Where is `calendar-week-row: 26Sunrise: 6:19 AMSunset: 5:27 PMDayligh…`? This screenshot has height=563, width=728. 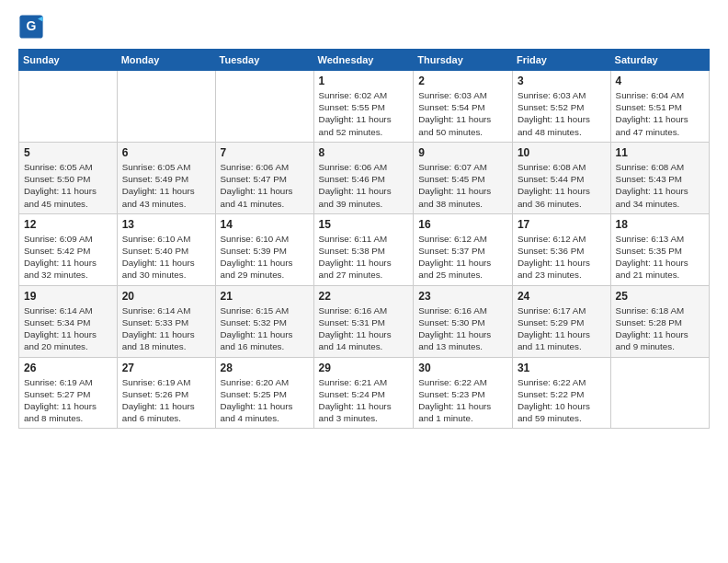 calendar-week-row: 26Sunrise: 6:19 AMSunset: 5:27 PMDayligh… is located at coordinates (364, 393).